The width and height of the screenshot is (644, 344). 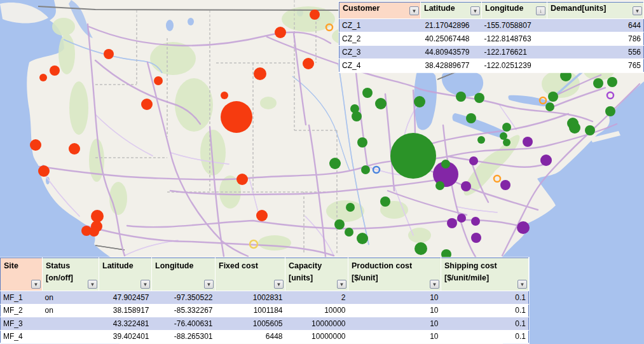 I want to click on cell-latitude: 38.42889677, so click(x=451, y=66).